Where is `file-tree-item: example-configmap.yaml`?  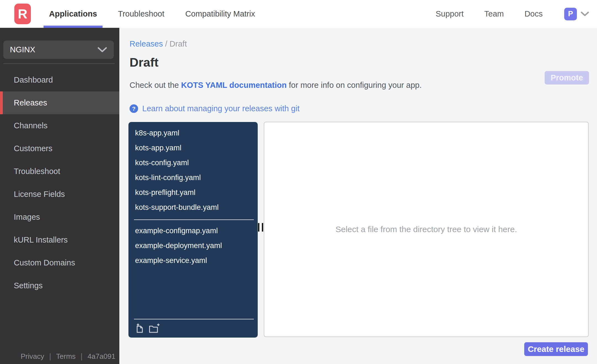
file-tree-item: example-configmap.yaml is located at coordinates (193, 231).